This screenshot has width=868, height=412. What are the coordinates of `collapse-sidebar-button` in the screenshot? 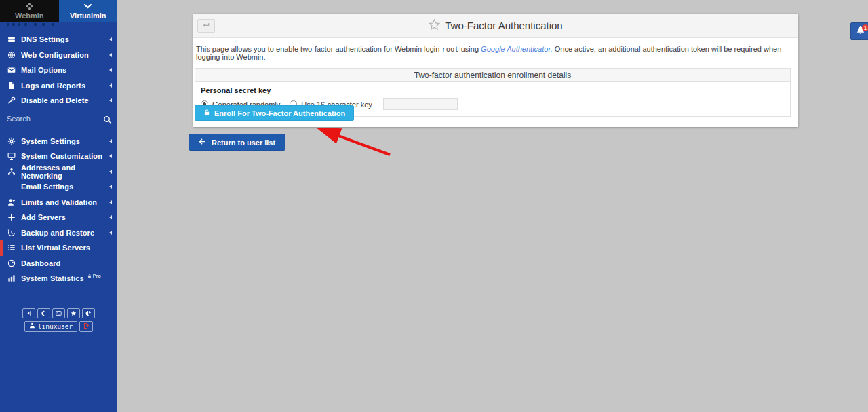 It's located at (28, 314).